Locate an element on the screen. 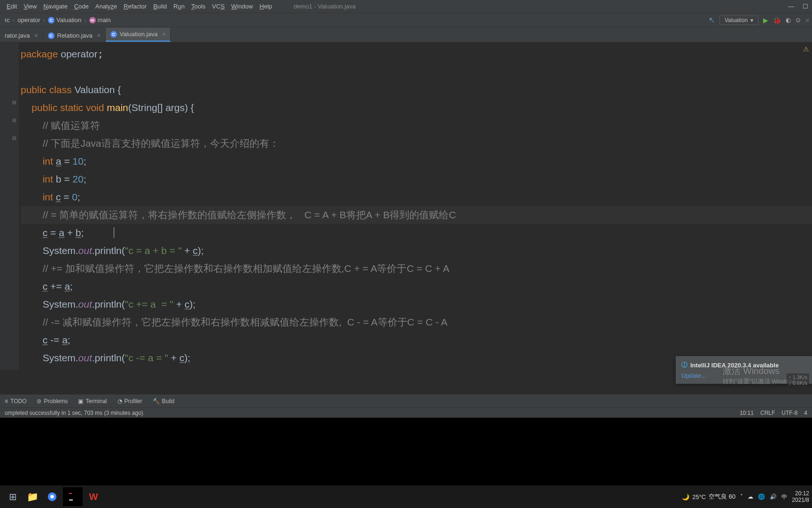  title-bar: Edit View Navigate Code Analyze Refactor… is located at coordinates (406, 7).